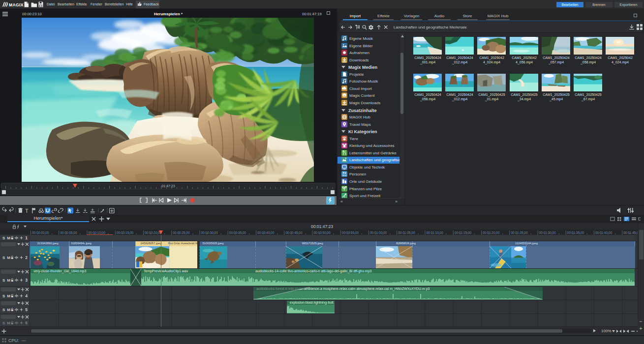 The image size is (644, 344). I want to click on svg-text: 00:01:10;00, so click(435, 233).